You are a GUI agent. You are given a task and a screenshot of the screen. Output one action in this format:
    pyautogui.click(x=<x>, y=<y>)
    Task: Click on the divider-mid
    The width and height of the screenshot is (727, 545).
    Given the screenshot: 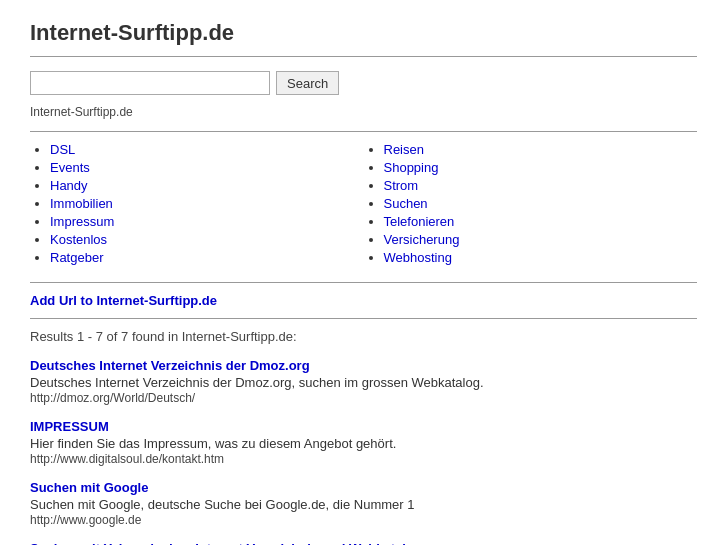 What is the action you would take?
    pyautogui.click(x=364, y=282)
    